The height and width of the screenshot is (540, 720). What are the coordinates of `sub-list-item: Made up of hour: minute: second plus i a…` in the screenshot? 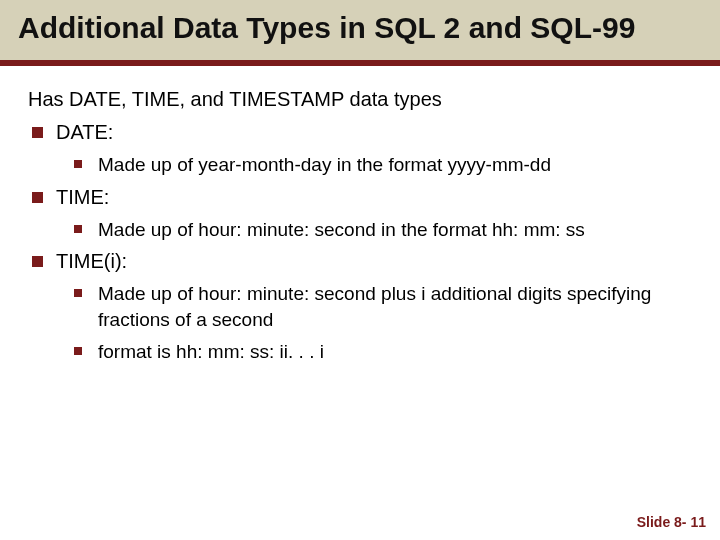 It's located at (374, 306).